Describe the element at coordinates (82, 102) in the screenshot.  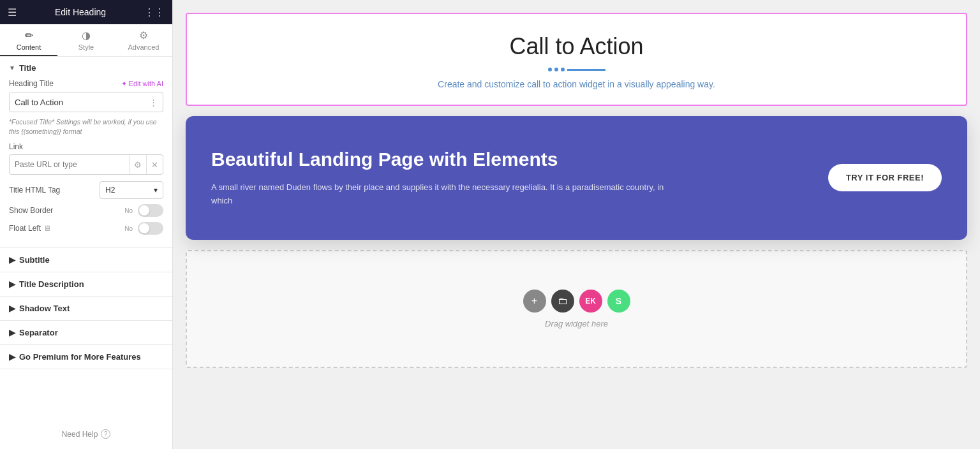
I see `heading-value-input` at that location.